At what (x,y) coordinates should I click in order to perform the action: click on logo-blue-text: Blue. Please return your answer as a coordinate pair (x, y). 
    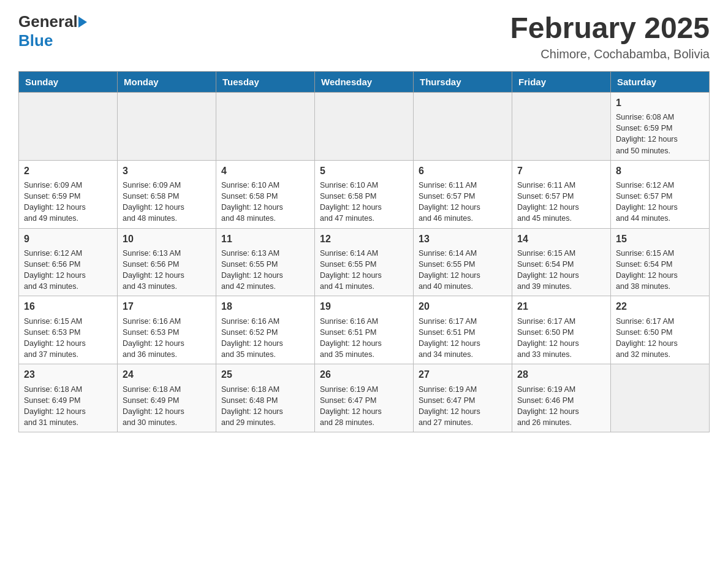
    Looking at the image, I should click on (36, 40).